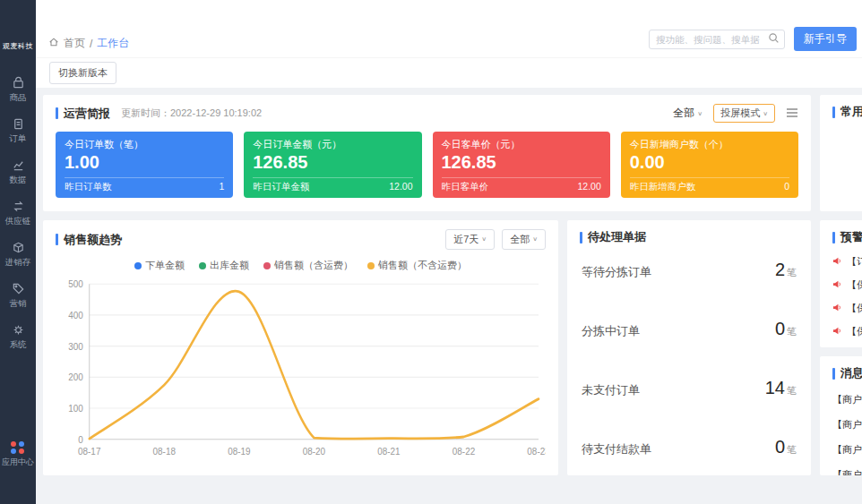  I want to click on trend-title: 销售额趋势, so click(89, 240).